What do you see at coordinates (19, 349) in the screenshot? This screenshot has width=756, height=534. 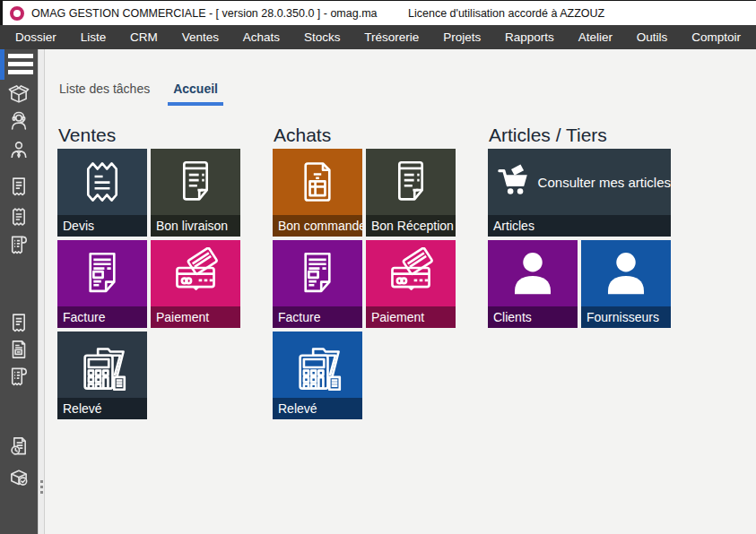 I see `invoice-document-icon` at bounding box center [19, 349].